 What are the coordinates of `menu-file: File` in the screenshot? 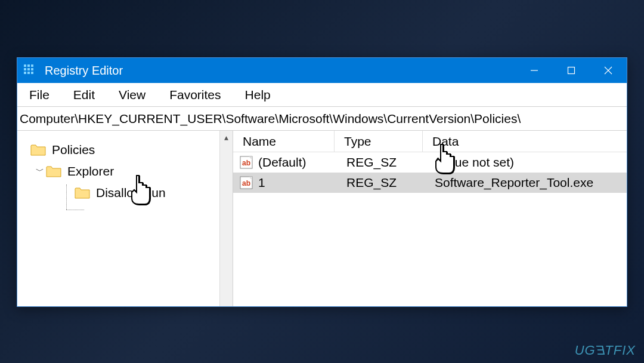 It's located at (39, 95).